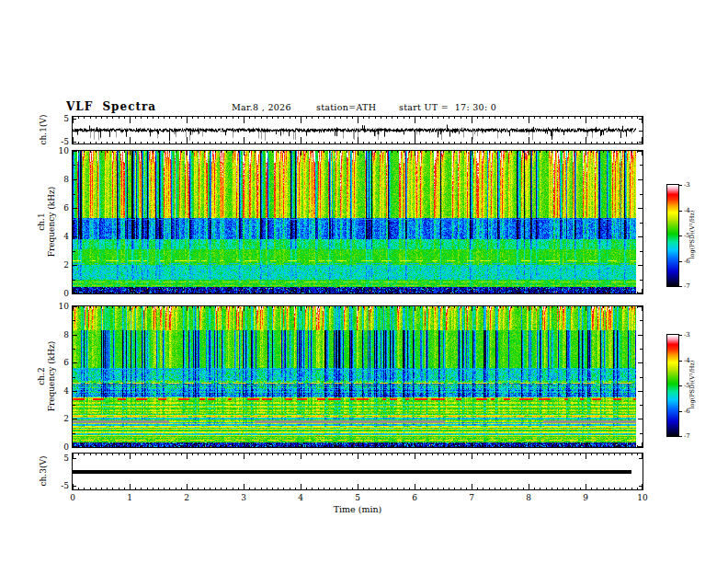  What do you see at coordinates (358, 471) in the screenshot?
I see `ch3-waveform-canvas` at bounding box center [358, 471].